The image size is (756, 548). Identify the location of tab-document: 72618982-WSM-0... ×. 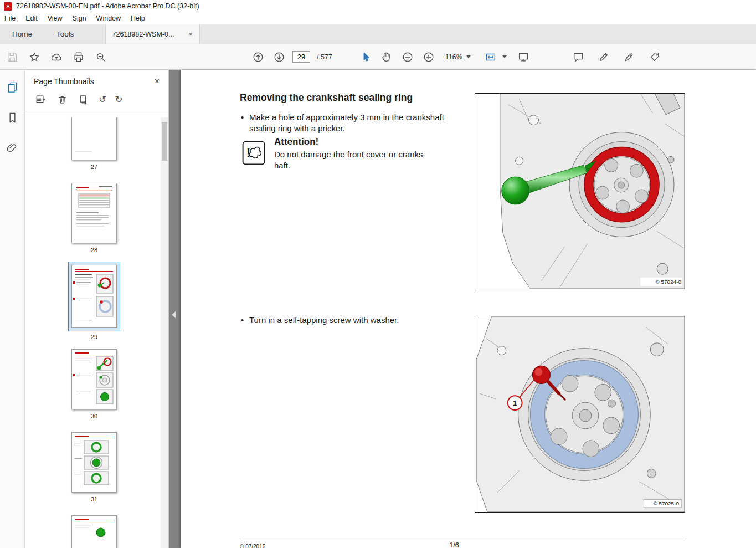
(153, 34).